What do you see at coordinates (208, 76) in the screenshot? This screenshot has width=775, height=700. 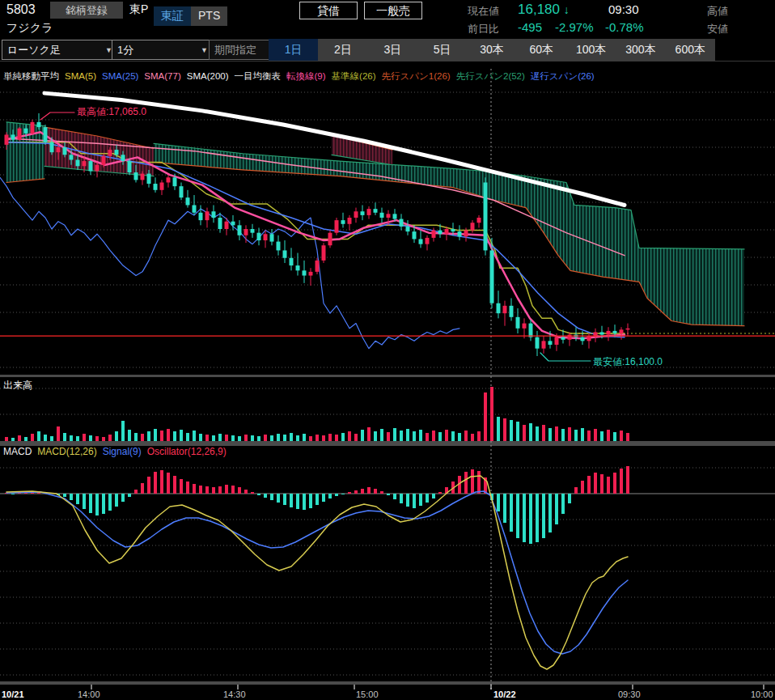 I see `main-legend-item: SMA(200)` at bounding box center [208, 76].